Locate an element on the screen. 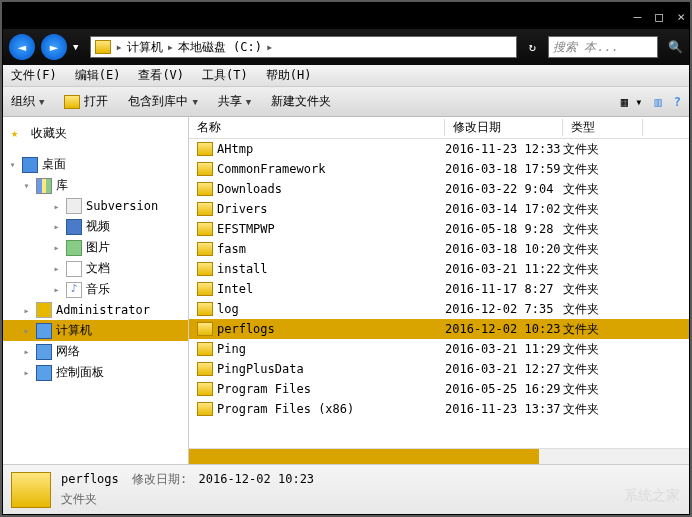 The image size is (692, 517). view-options-icon: ▦ ▾ is located at coordinates (632, 102).